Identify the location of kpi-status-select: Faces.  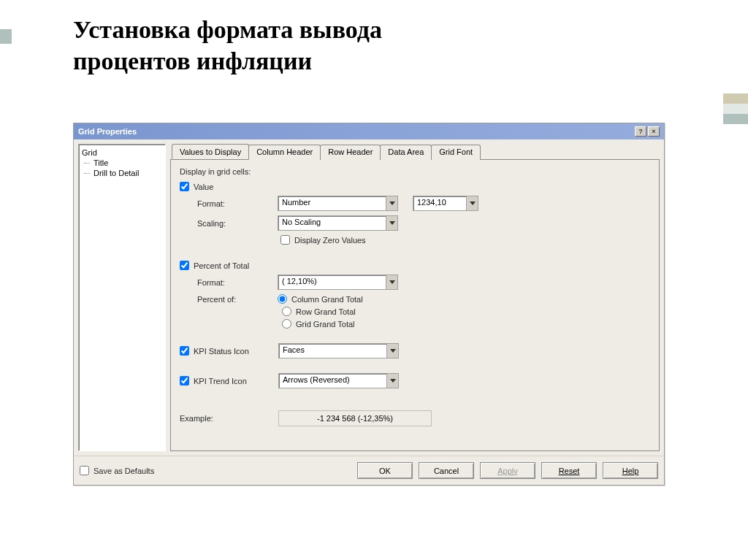
(339, 350).